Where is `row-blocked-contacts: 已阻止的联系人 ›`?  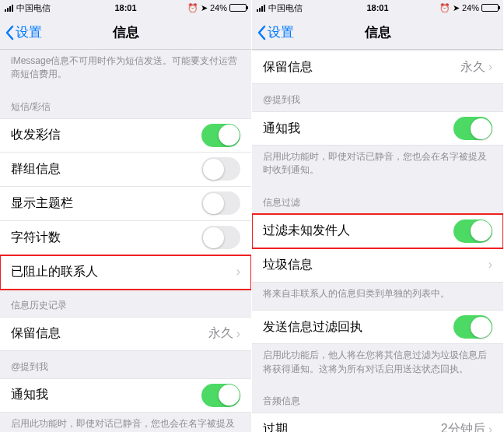 row-blocked-contacts: 已阻止的联系人 › is located at coordinates (126, 272).